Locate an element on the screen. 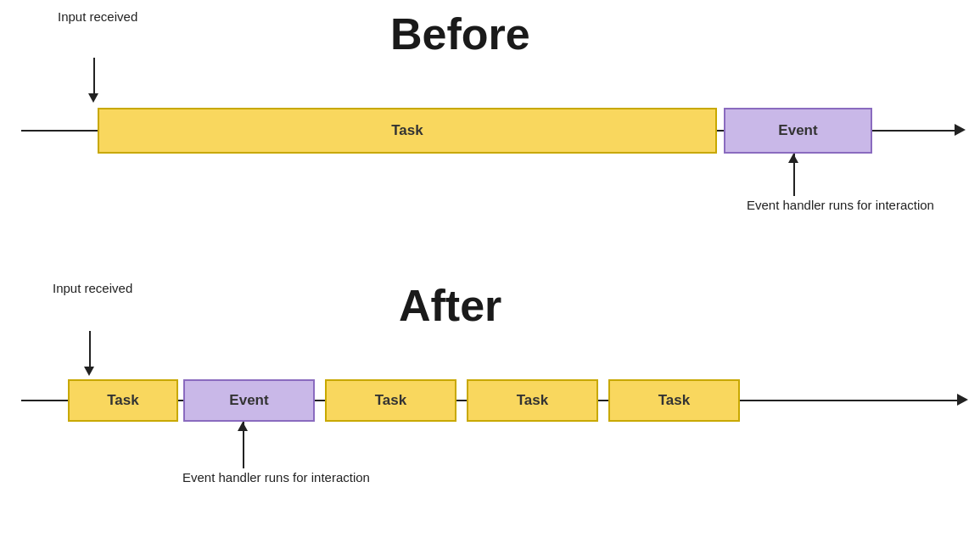 This screenshot has width=980, height=549. after-input-arrow-head is located at coordinates (89, 372).